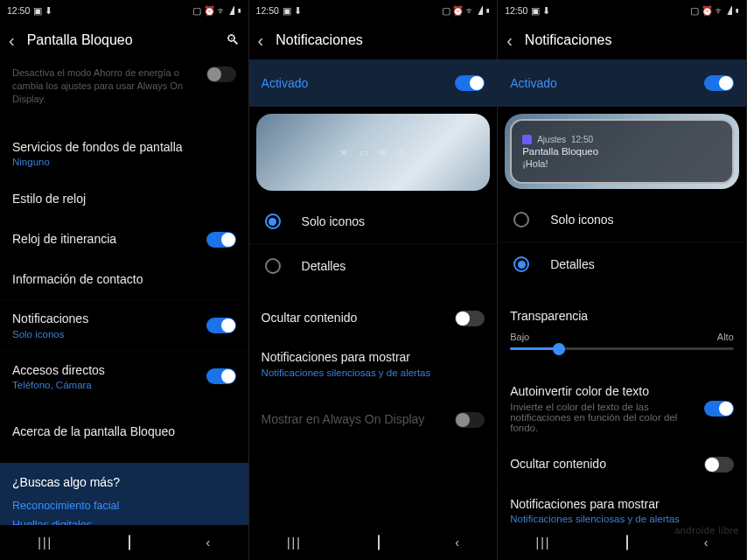  Describe the element at coordinates (124, 89) in the screenshot. I see `aod-disabled-note: Desactiva el modo Ahorro de energía o ca…` at that location.